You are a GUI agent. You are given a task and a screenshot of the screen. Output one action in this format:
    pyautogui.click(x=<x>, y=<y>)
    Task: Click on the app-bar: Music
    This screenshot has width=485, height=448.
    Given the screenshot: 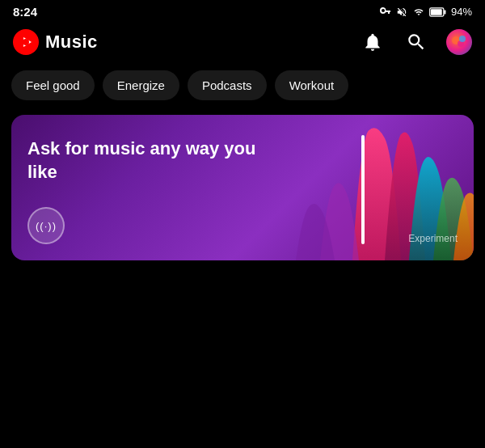 What is the action you would take?
    pyautogui.click(x=242, y=43)
    